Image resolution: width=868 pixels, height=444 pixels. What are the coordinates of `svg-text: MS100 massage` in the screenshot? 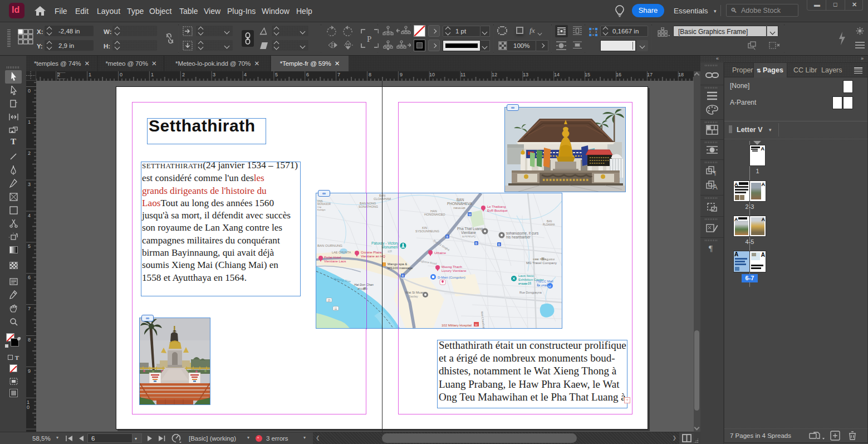 It's located at (400, 268).